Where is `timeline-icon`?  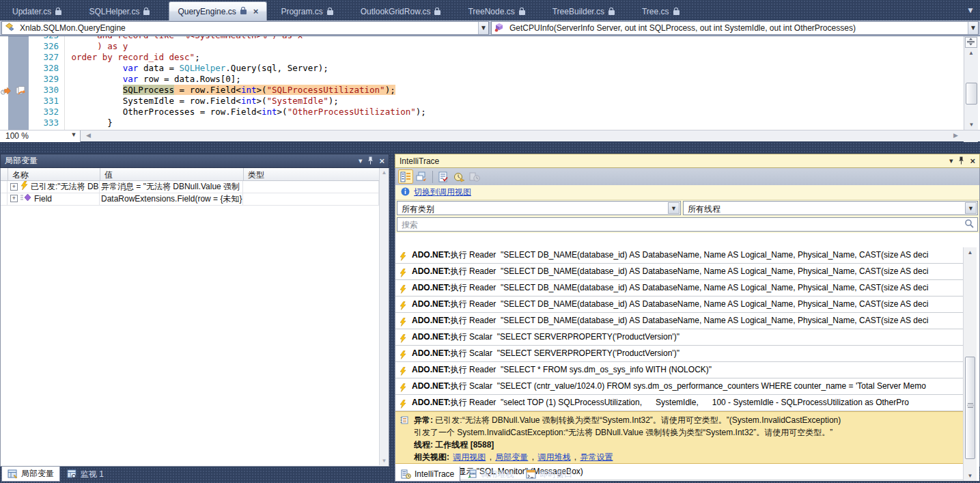 timeline-icon is located at coordinates (459, 176).